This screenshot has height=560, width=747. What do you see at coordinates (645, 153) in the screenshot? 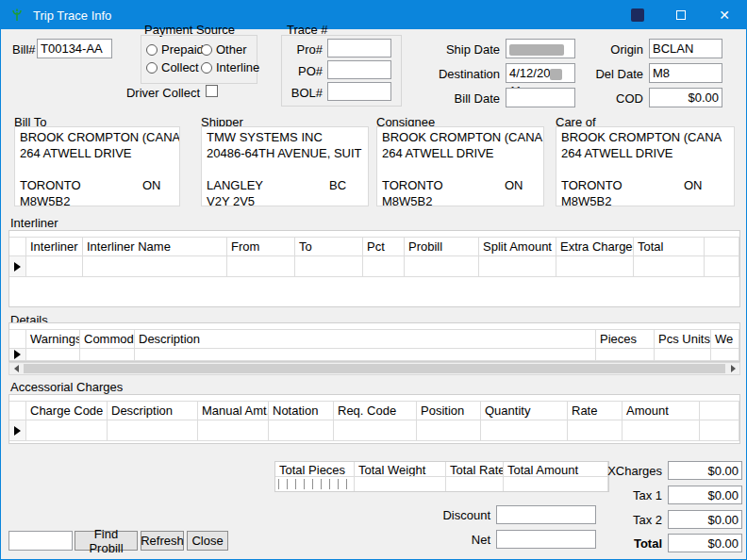
I see `address-line2: 264 ATWELL DRIVE` at bounding box center [645, 153].